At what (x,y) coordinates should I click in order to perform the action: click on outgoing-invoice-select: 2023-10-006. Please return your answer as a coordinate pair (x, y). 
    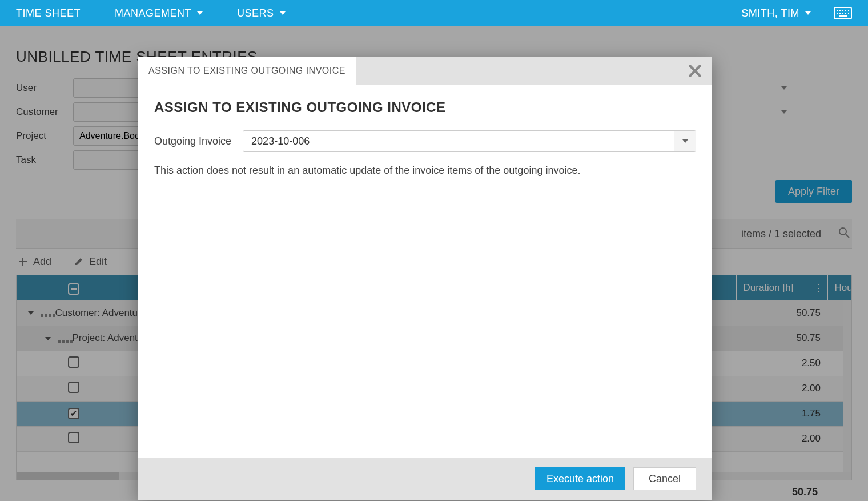
    Looking at the image, I should click on (469, 141).